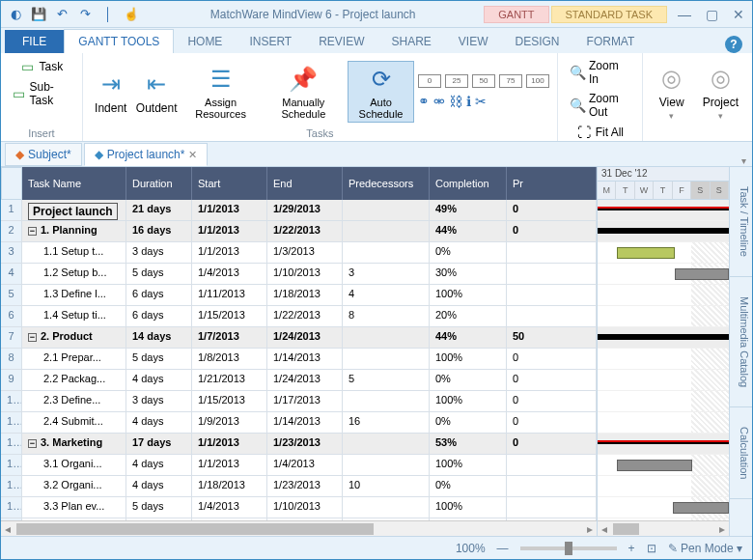 The height and width of the screenshot is (560, 753). What do you see at coordinates (156, 92) in the screenshot?
I see `outdent-button: ⇤Outdent` at bounding box center [156, 92].